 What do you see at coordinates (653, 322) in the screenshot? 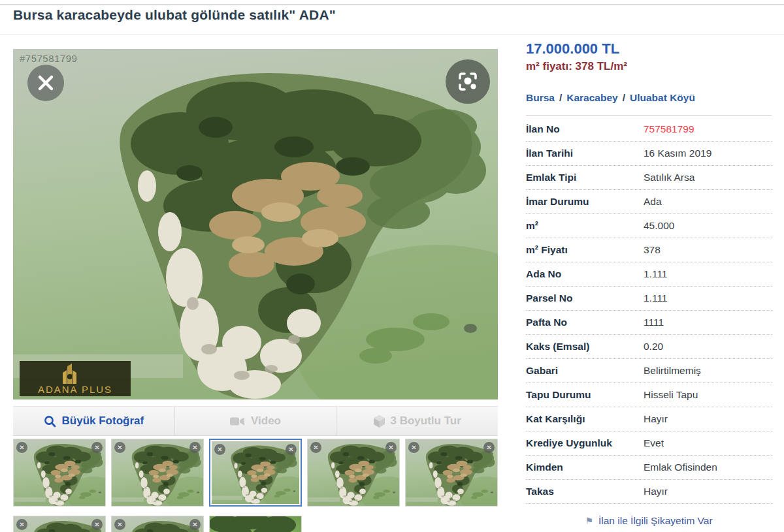
I see `details-value: 1111` at bounding box center [653, 322].